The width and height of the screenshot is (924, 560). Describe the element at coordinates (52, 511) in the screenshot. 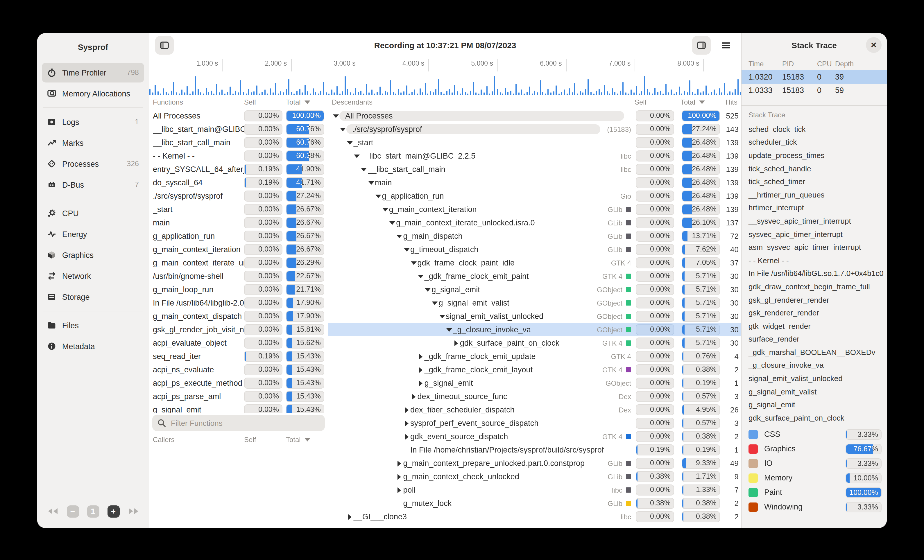

I see `seek-backward-icon` at that location.